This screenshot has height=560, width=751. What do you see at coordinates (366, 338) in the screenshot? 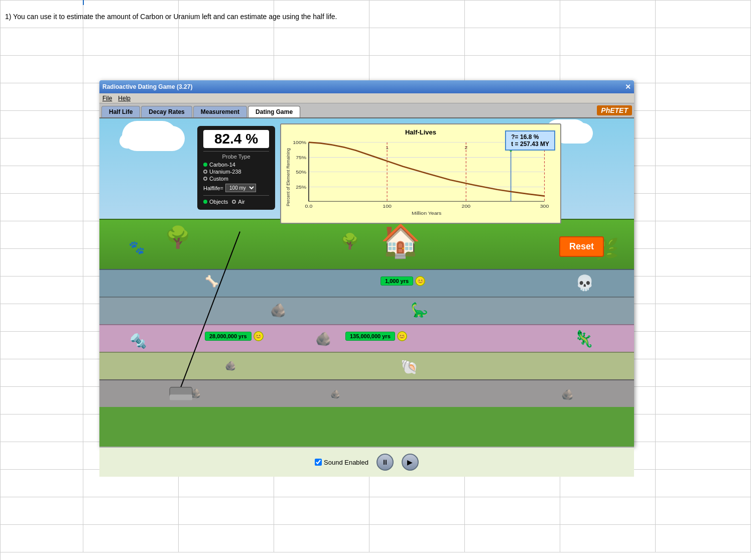
I see `layer-3: 🔩 28,000,000 yrs 😊 🪨 135,000,000 yrs 😊 🦎` at bounding box center [366, 338].